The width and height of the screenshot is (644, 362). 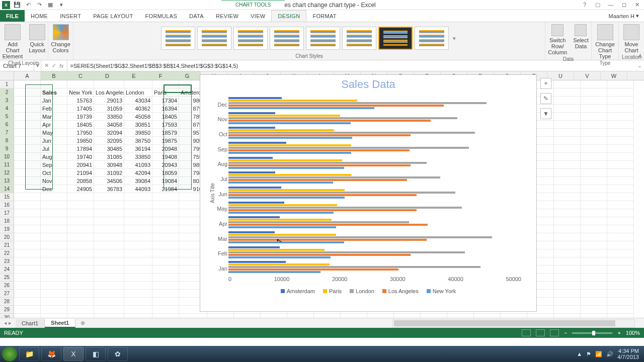 I want to click on cell: 40362, so click(x=138, y=109).